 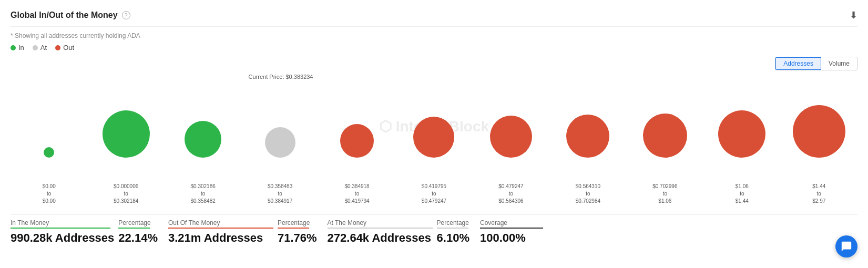 What do you see at coordinates (512, 238) in the screenshot?
I see `stat-coverage-value: 100.00%` at bounding box center [512, 238].